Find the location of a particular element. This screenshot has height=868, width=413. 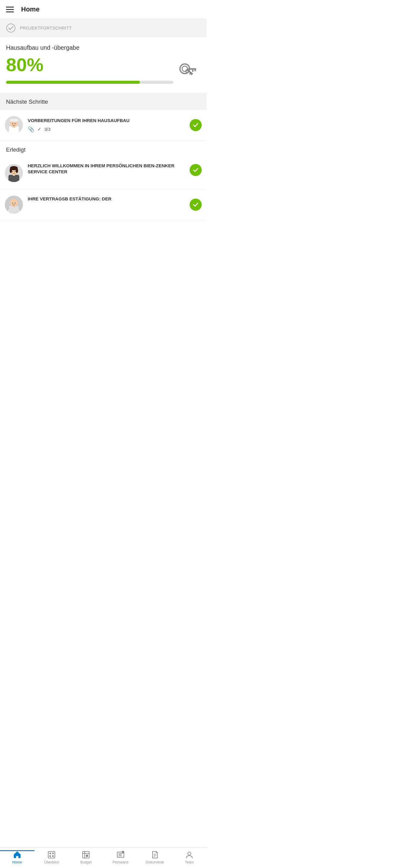

green-check-welcome is located at coordinates (196, 170).